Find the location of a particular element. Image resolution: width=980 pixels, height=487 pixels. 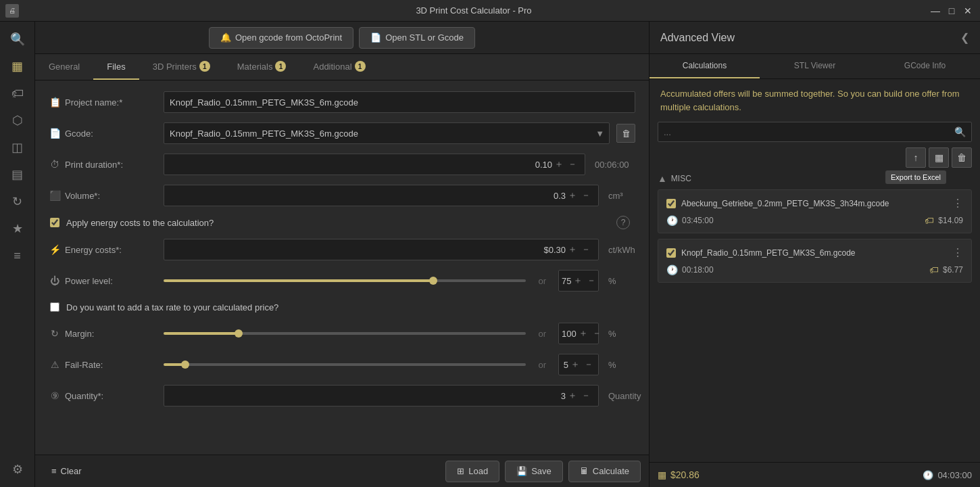

energy-costs-minus: － is located at coordinates (586, 250).